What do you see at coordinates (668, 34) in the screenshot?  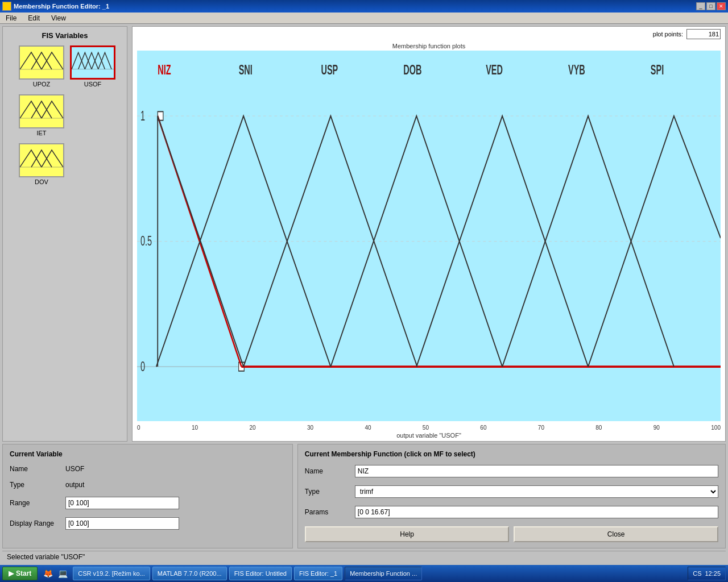 I see `plot-points-label: plot points:` at bounding box center [668, 34].